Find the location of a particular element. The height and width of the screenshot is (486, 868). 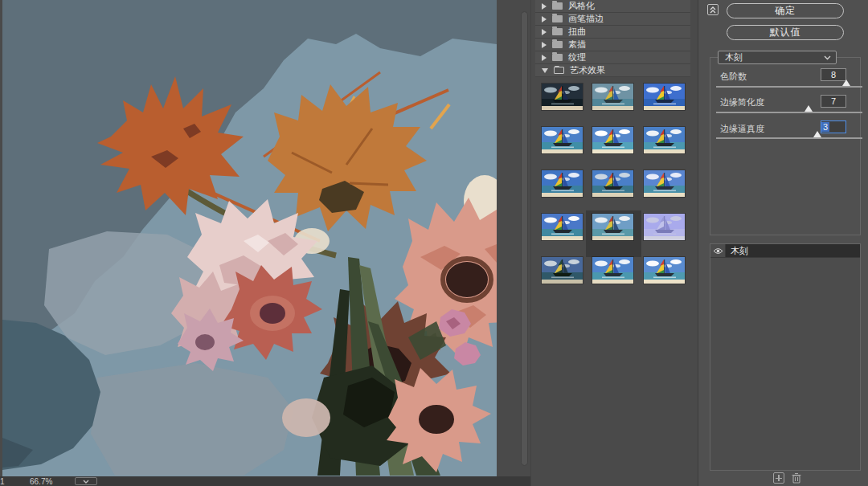

edge-fidelity-value-field: 3 is located at coordinates (833, 127).